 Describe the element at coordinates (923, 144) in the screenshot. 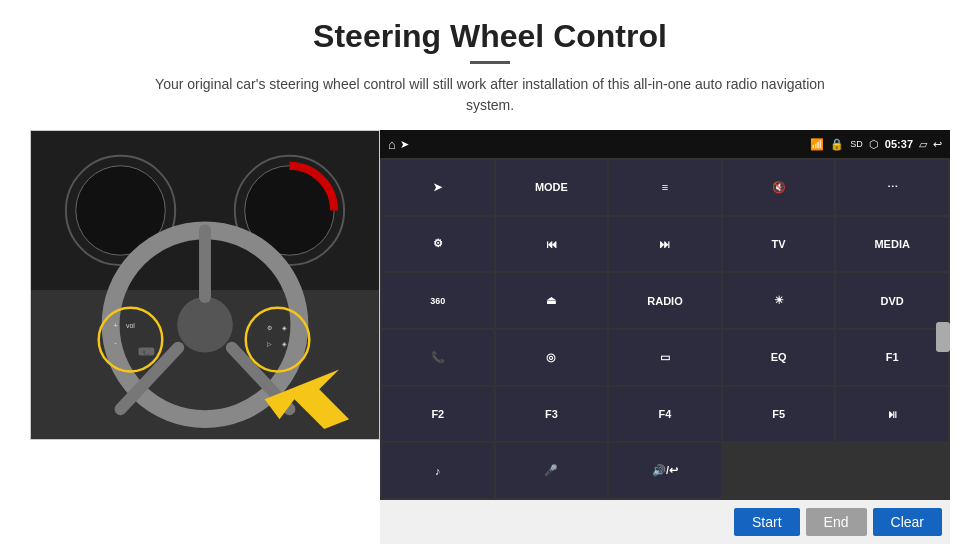

I see `screen-icon: ▱` at that location.